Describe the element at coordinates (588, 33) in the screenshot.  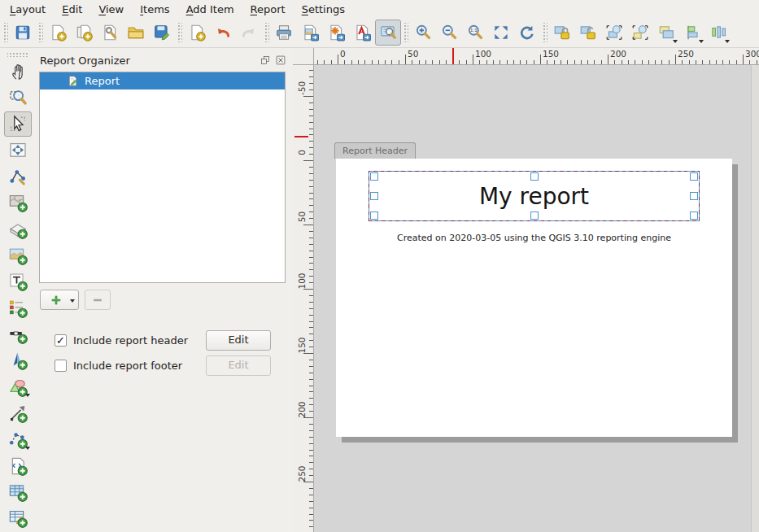
I see `unlock-items-button` at that location.